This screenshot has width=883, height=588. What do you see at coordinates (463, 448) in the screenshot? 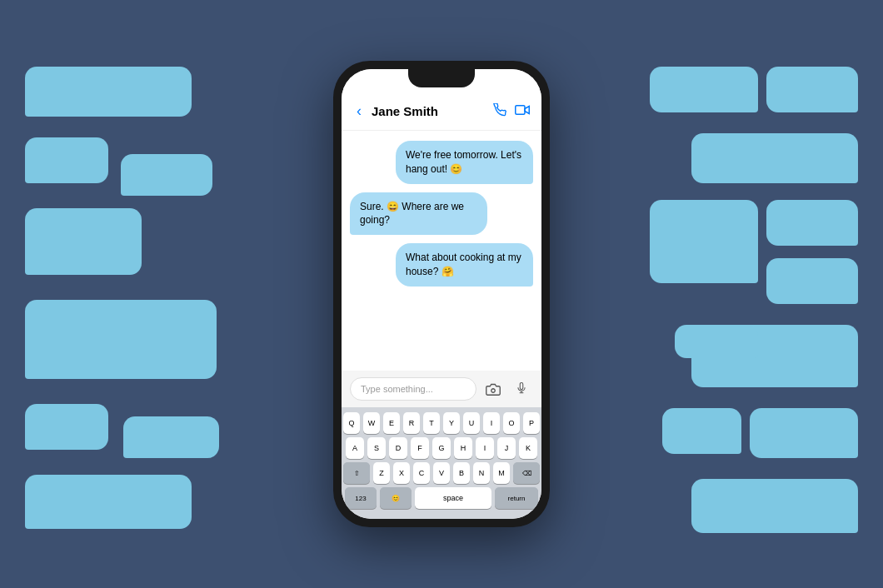
I see `key-h: H` at bounding box center [463, 448].